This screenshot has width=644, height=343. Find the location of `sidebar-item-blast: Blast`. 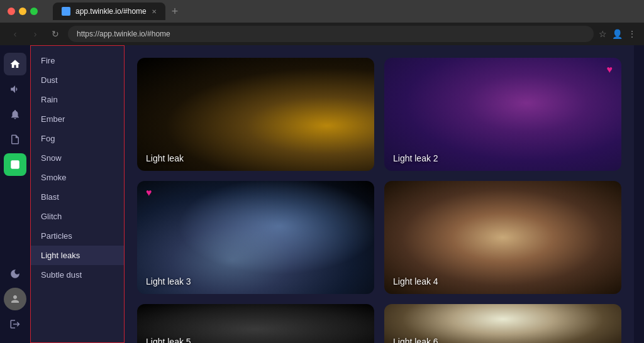

sidebar-item-blast: Blast is located at coordinates (77, 197).